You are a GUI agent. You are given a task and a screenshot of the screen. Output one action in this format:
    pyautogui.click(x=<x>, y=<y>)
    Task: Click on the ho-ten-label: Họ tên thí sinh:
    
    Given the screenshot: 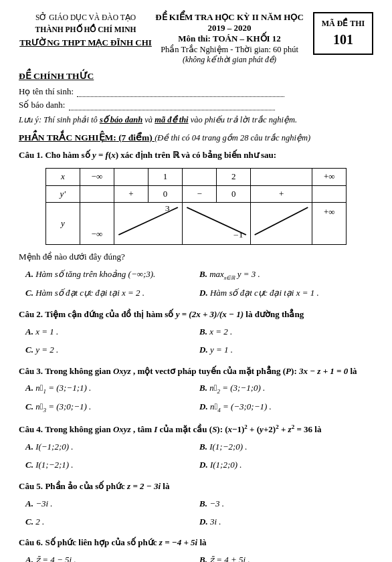 What is the action you would take?
    pyautogui.click(x=46, y=91)
    